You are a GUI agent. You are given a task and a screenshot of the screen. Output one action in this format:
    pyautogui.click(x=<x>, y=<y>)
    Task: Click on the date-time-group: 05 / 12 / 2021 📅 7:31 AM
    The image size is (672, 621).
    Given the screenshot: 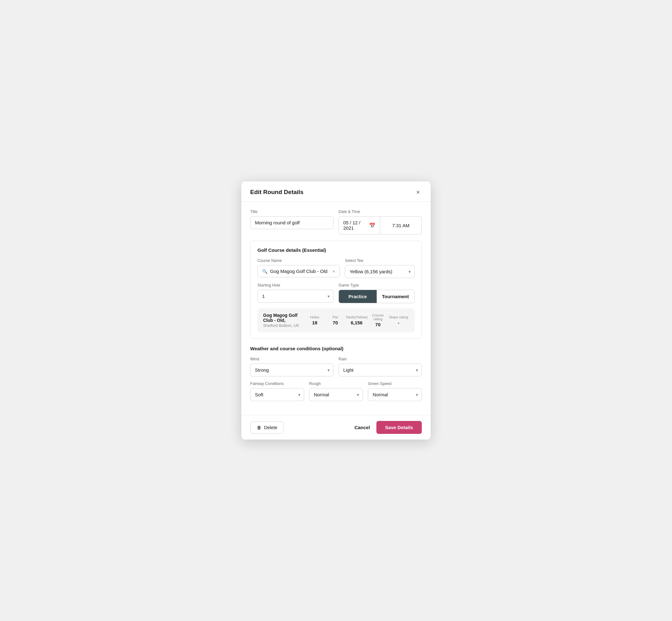 What is the action you would take?
    pyautogui.click(x=380, y=225)
    